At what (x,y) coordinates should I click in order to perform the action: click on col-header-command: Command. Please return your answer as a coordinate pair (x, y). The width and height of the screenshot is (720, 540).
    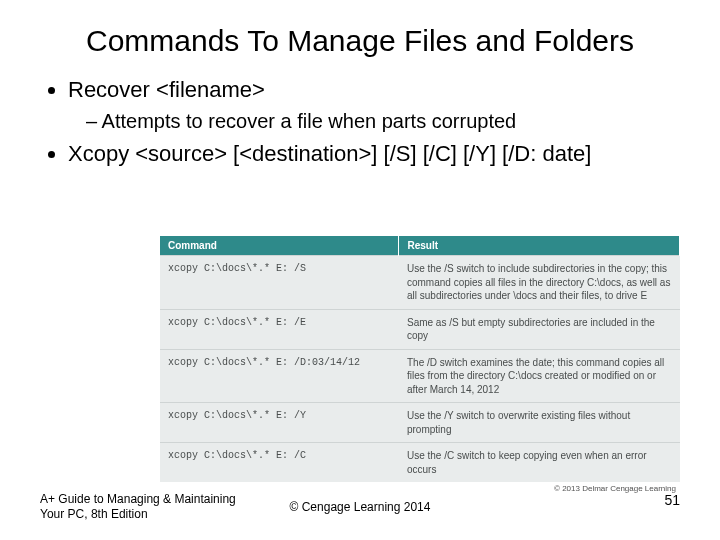
    Looking at the image, I should click on (280, 246).